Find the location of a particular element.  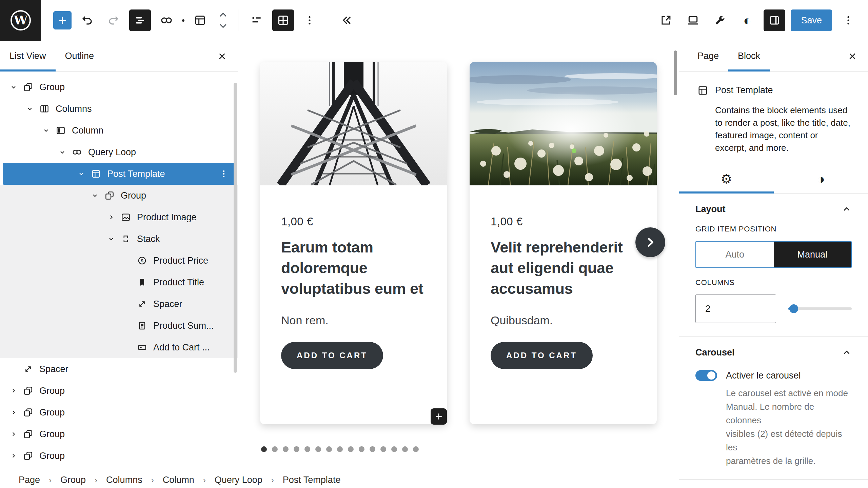

list-view-row-query-loop: Query Loop is located at coordinates (119, 152).